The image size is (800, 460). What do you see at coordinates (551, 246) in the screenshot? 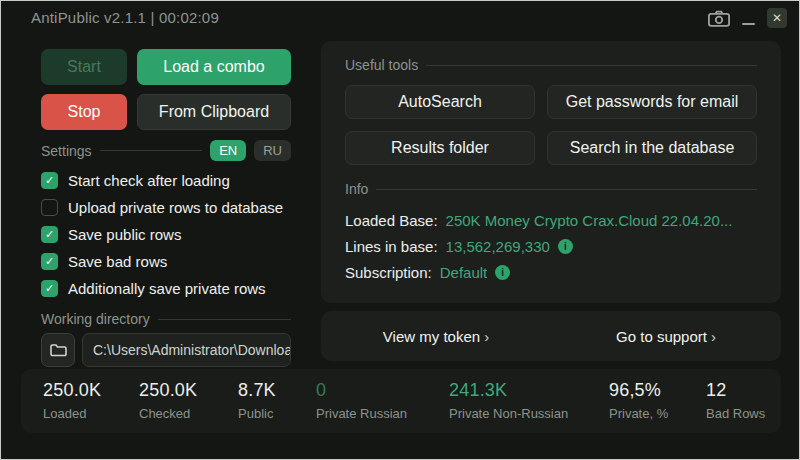
I see `info-rows: Loaded Base: 250K Money Crypto Crax.Clou…` at bounding box center [551, 246].